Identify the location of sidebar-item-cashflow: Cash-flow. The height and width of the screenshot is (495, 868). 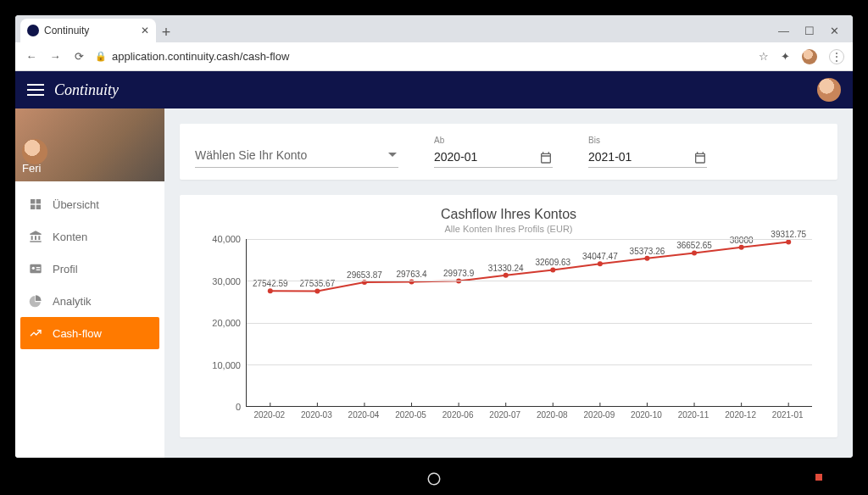
(90, 333).